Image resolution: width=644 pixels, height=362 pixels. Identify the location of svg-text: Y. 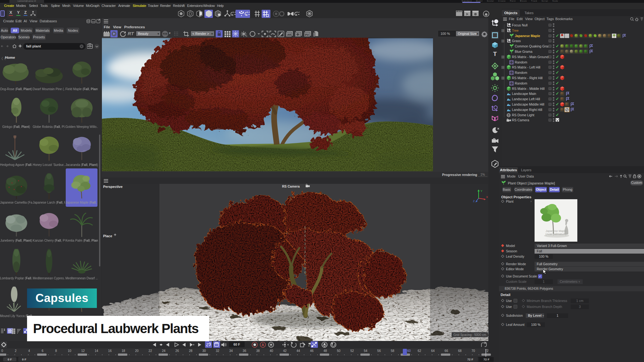
(481, 191).